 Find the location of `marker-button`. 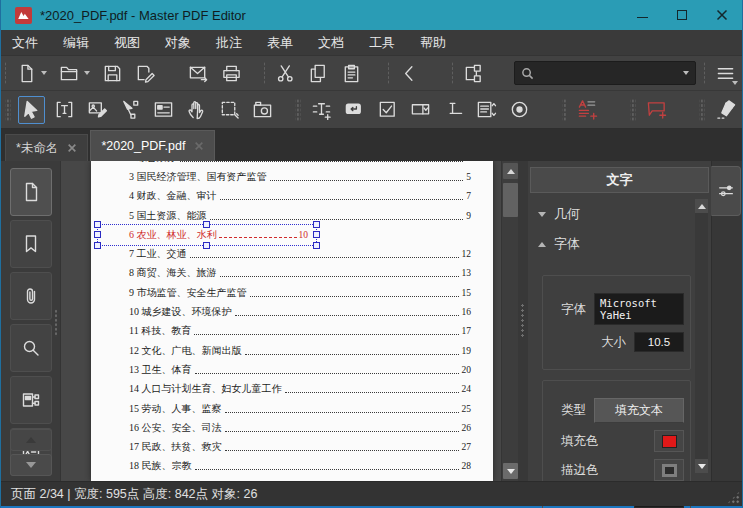

marker-button is located at coordinates (726, 110).